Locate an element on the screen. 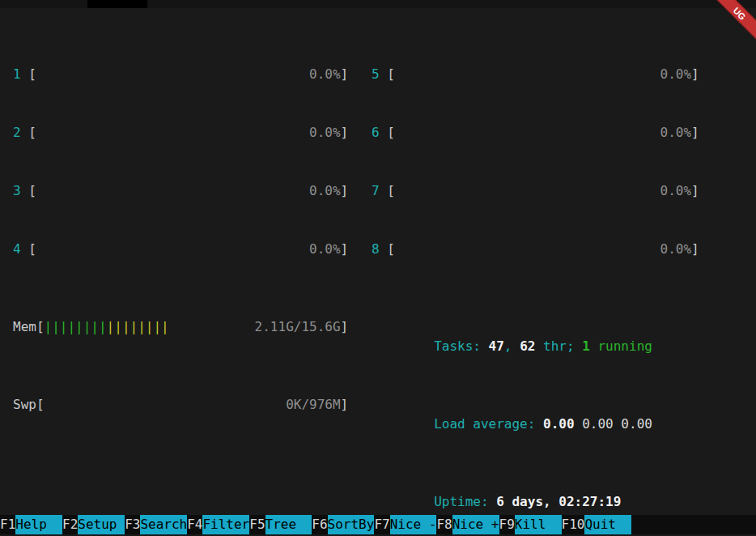 The height and width of the screenshot is (536, 756). fn-action-label: Help is located at coordinates (39, 525).